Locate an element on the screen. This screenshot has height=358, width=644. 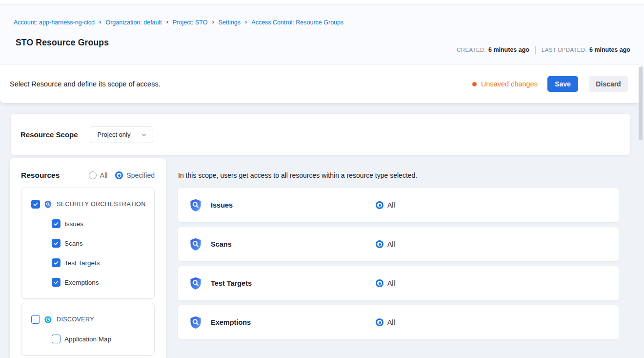
resource-row-label: Exemptions is located at coordinates (231, 322).